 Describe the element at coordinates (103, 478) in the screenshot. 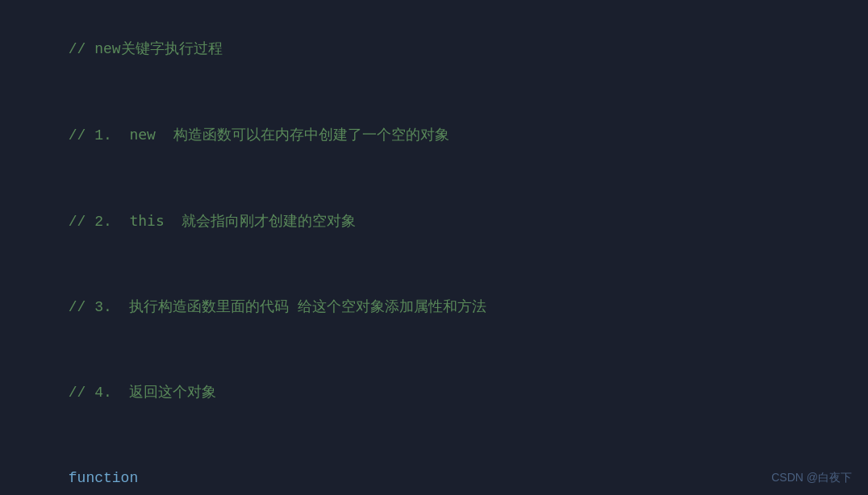

I see `keyword-function: function` at that location.